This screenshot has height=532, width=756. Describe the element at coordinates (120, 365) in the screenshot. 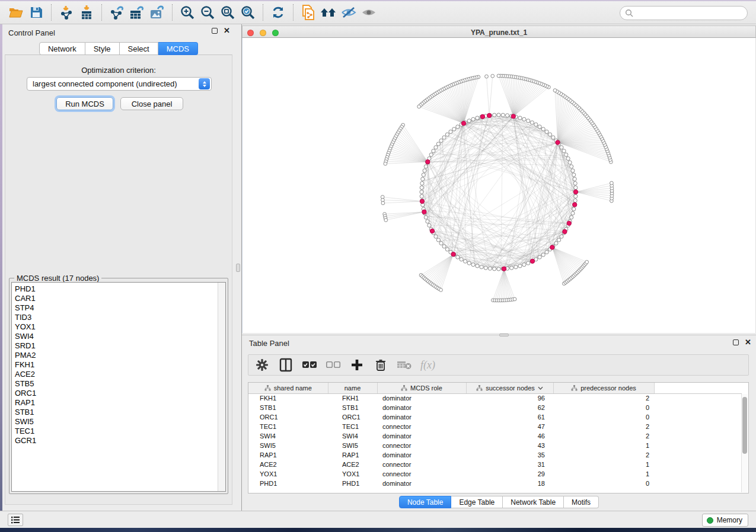

I see `mcds-result-item: FKH1` at that location.